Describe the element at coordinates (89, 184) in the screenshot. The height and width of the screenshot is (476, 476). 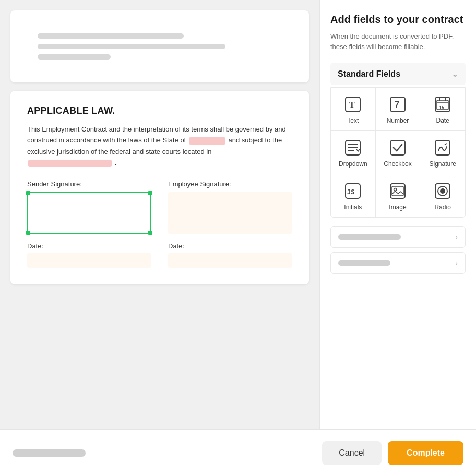
I see `sender-signature-label: Sender Signature:` at that location.